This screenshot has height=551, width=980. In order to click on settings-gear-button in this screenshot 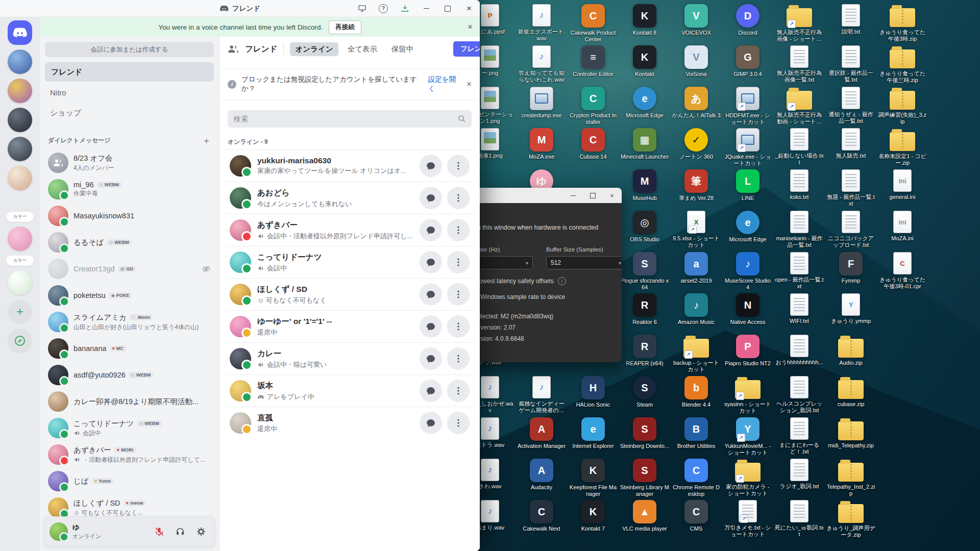, I will do `click(201, 532)`.